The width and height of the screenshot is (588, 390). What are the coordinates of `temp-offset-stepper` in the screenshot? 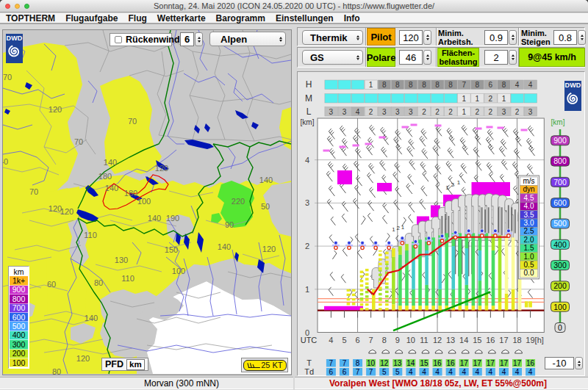 It's located at (579, 363).